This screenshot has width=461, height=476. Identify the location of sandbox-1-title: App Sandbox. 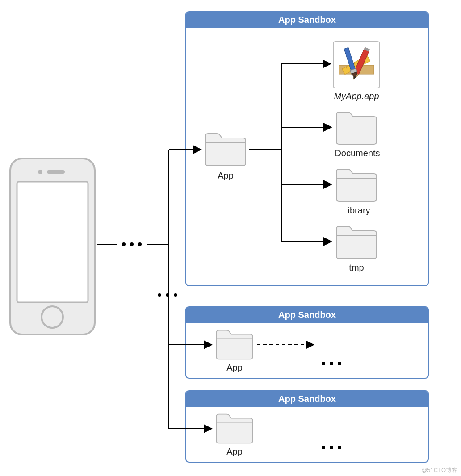
(307, 20).